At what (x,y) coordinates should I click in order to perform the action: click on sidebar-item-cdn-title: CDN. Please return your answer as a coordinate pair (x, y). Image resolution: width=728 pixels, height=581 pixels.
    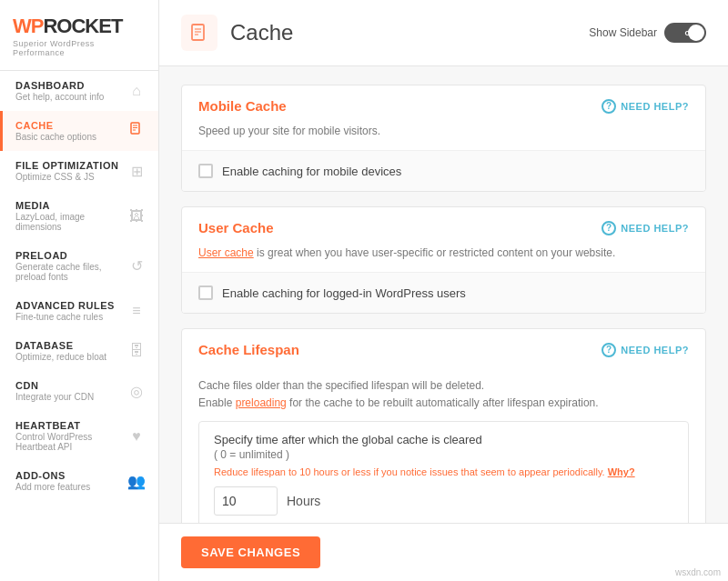
    Looking at the image, I should click on (71, 386).